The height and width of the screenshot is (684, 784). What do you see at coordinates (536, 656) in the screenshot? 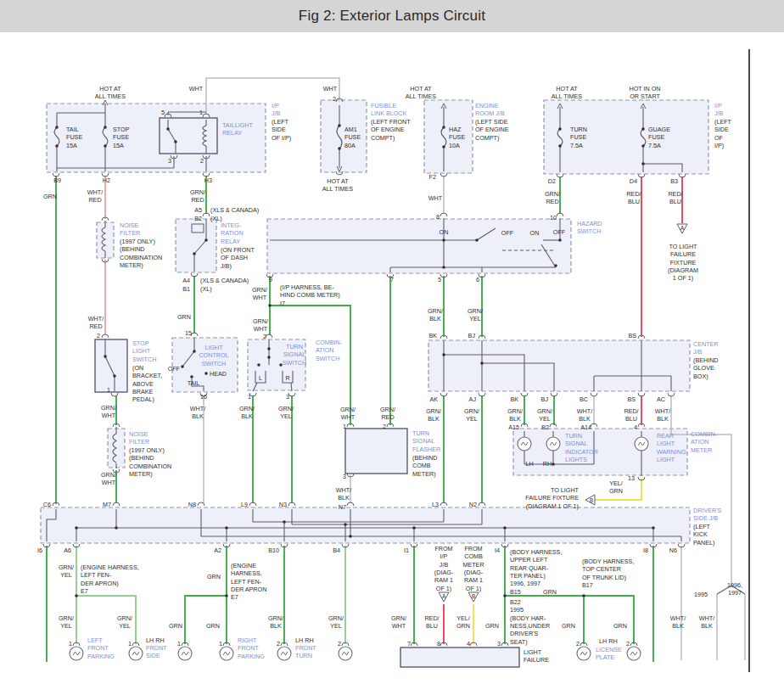
I see `wire-label: LIGHTFAILURE` at bounding box center [536, 656].